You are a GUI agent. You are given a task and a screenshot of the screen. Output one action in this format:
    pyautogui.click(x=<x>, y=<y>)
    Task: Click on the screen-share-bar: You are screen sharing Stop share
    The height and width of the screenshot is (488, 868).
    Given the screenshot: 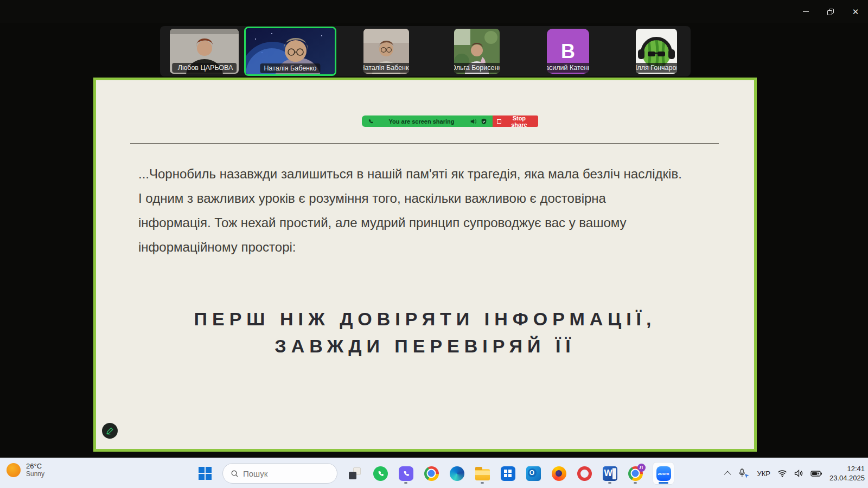 What is the action you would take?
    pyautogui.click(x=450, y=121)
    